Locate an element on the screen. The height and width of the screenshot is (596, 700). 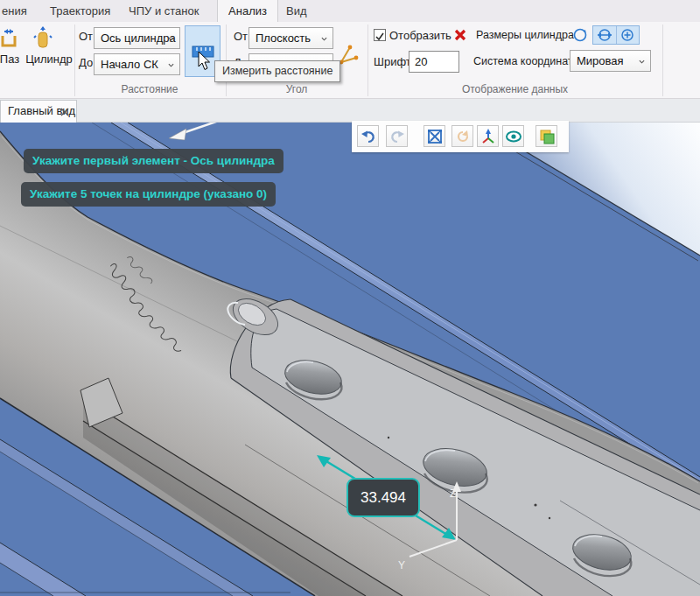
ribbon-tab-cnc: ЧПУ и станок is located at coordinates (164, 11).